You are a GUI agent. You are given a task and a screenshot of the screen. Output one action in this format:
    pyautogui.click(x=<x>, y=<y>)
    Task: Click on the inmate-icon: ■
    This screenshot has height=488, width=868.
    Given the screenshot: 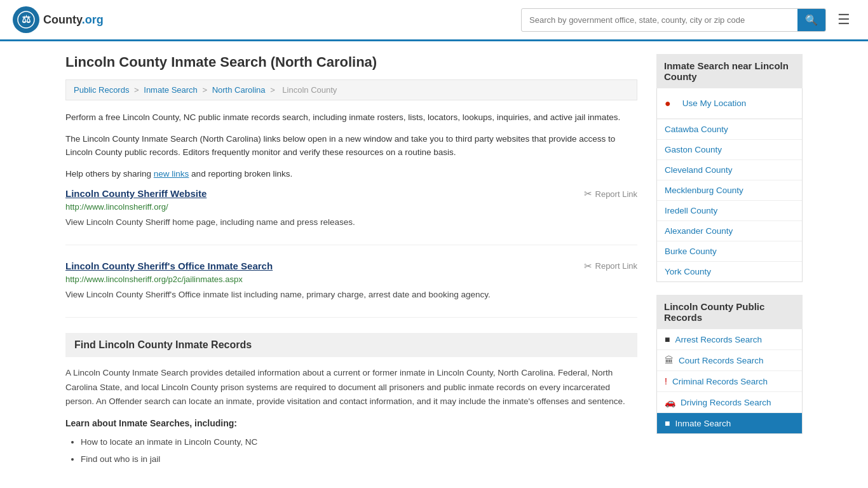 What is the action you would take?
    pyautogui.click(x=667, y=423)
    